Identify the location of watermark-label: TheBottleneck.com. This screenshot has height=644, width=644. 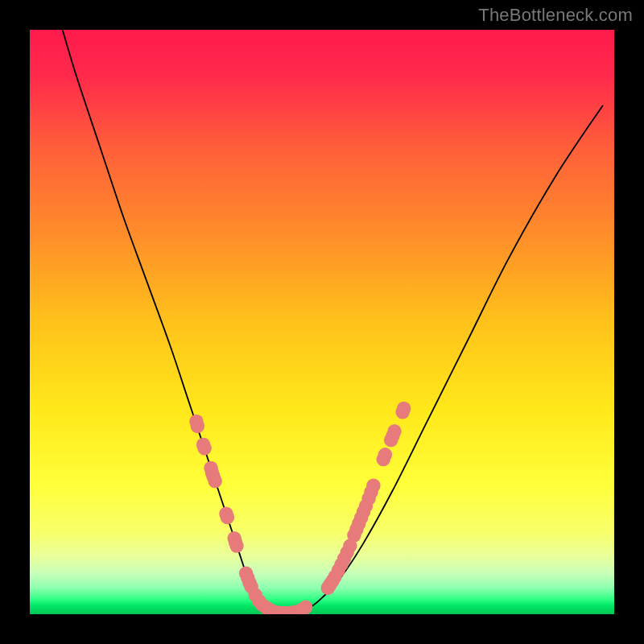
(555, 15).